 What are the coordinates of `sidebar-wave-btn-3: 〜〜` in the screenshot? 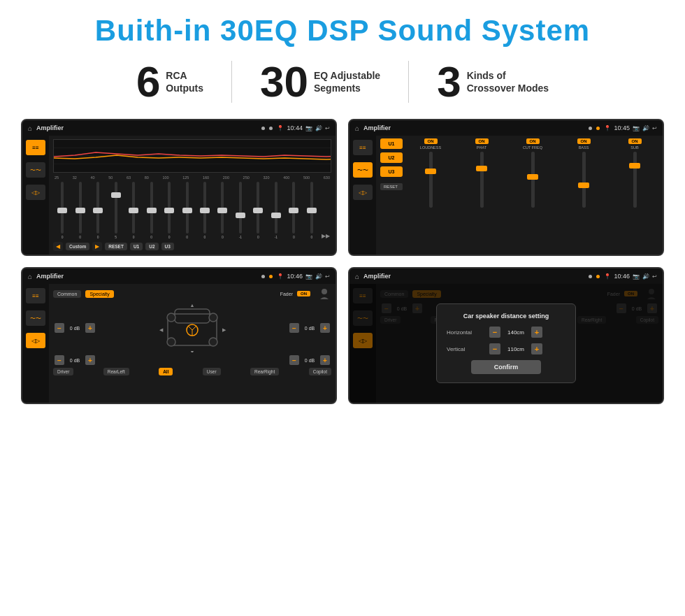 It's located at (36, 318).